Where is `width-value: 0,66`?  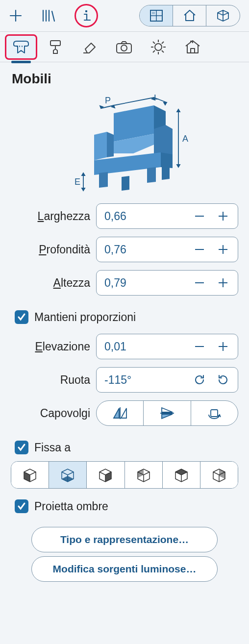
width-value: 0,66 is located at coordinates (146, 217).